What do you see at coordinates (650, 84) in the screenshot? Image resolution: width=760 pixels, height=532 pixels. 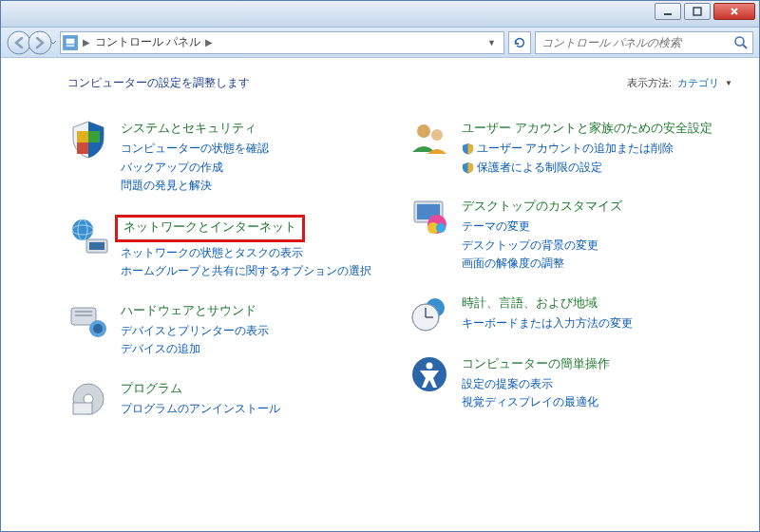 I see `viewby-label: 表示方法:` at bounding box center [650, 84].